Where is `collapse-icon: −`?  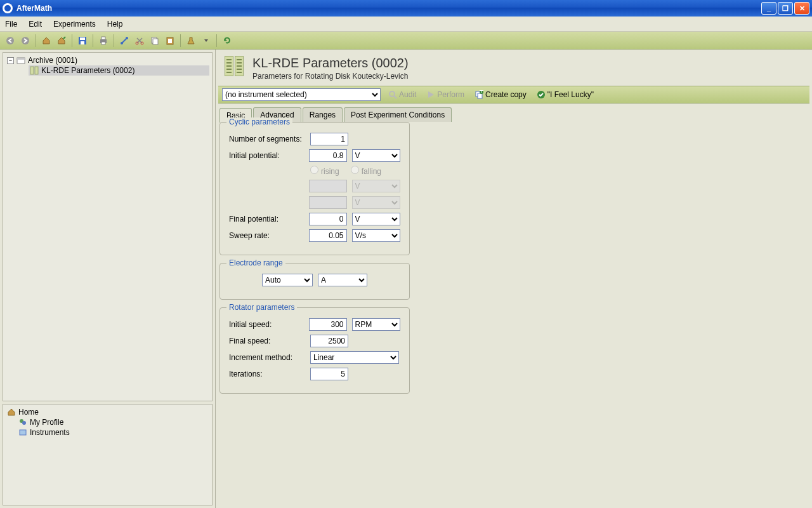 collapse-icon: − is located at coordinates (10, 61).